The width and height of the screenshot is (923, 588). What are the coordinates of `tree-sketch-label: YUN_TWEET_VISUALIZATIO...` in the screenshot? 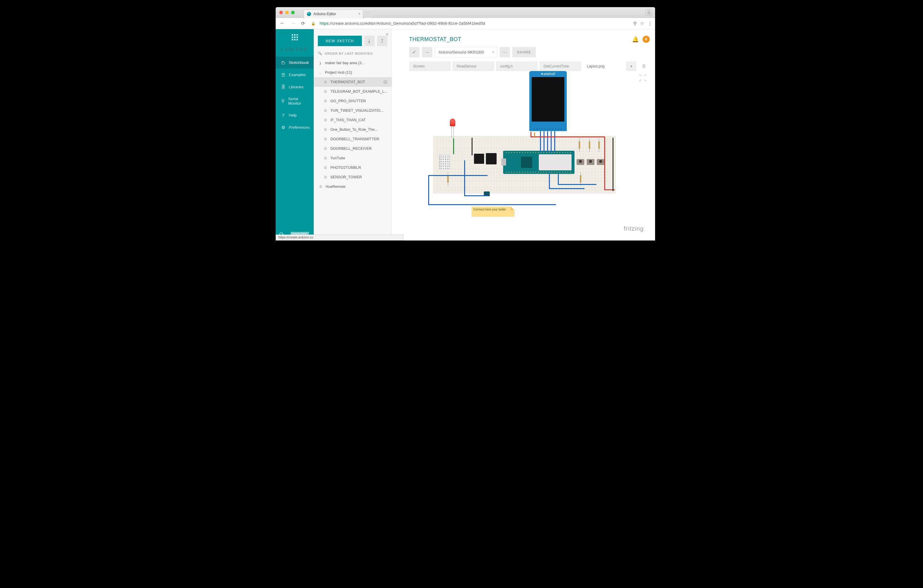 It's located at (357, 110).